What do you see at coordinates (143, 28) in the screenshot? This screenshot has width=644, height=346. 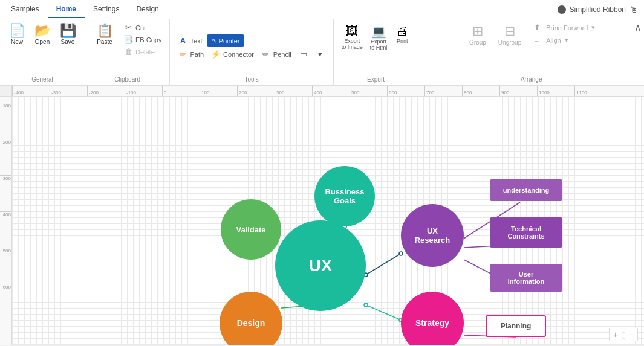 I see `cut-button: ✂ Cut` at bounding box center [143, 28].